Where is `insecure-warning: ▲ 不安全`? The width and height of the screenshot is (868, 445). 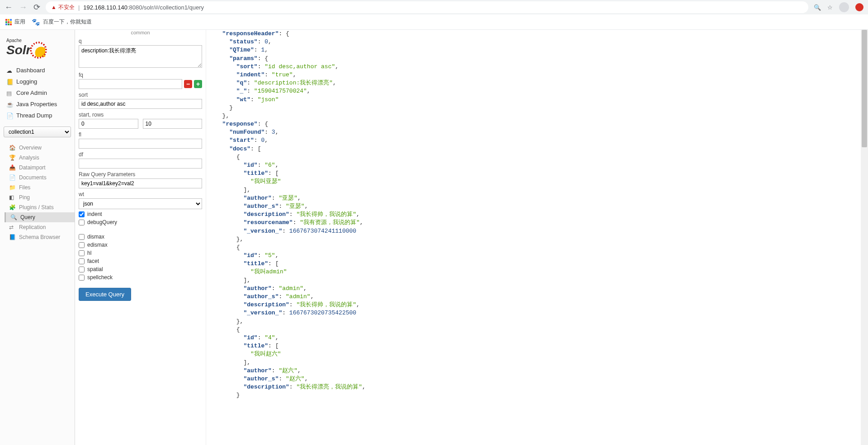
insecure-warning: ▲ 不安全 is located at coordinates (63, 7).